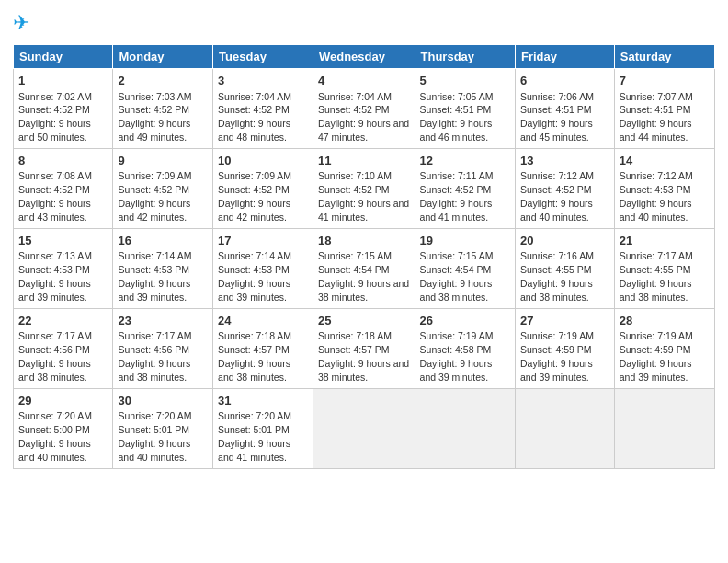  What do you see at coordinates (163, 241) in the screenshot?
I see `day-number: 16` at bounding box center [163, 241].